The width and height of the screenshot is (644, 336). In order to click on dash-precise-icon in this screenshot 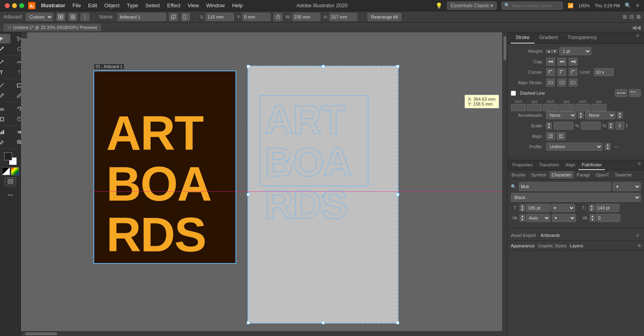, I will do `click(621, 93)`.